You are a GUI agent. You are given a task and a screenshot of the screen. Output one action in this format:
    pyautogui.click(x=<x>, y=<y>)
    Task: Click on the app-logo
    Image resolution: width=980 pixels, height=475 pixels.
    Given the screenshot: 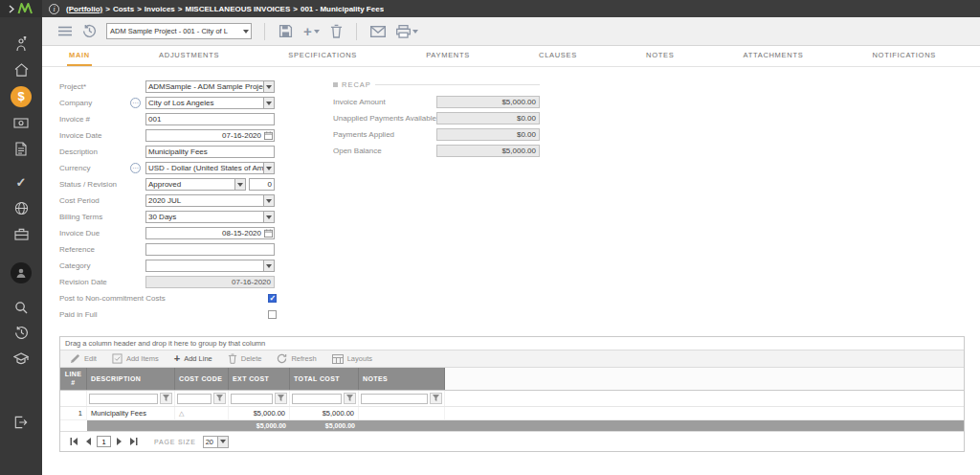 What is the action you would take?
    pyautogui.click(x=21, y=9)
    